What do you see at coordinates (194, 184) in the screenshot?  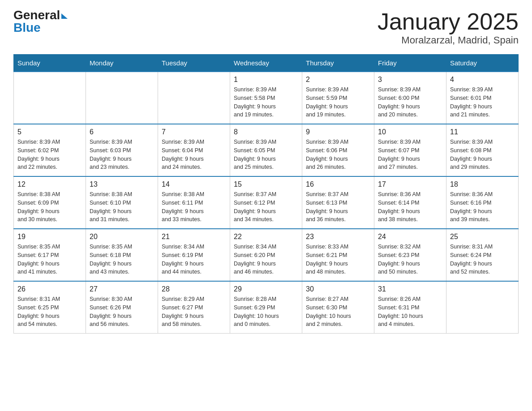 I see `day-number: 14` at bounding box center [194, 184].